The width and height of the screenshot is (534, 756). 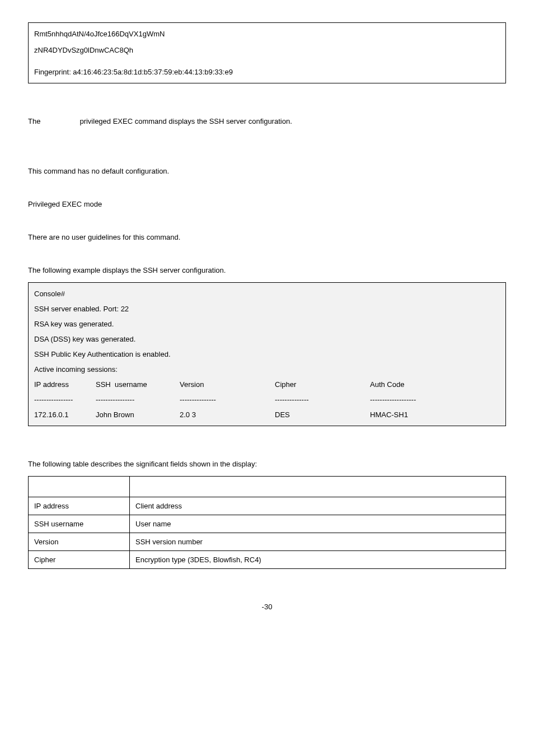 What do you see at coordinates (267, 339) in the screenshot?
I see `example-line: DSA (DSS) key was generated.` at bounding box center [267, 339].